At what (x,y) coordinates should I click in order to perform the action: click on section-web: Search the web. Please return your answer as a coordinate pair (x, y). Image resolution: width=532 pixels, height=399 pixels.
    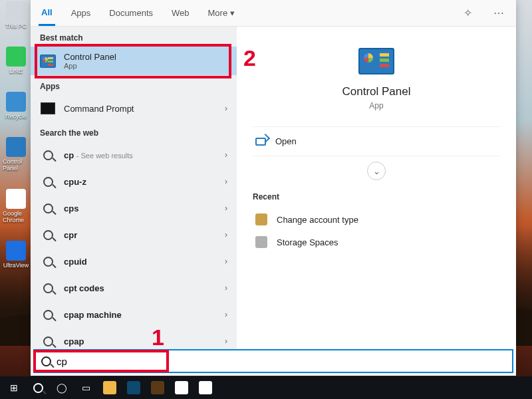
    Looking at the image, I should click on (134, 132).